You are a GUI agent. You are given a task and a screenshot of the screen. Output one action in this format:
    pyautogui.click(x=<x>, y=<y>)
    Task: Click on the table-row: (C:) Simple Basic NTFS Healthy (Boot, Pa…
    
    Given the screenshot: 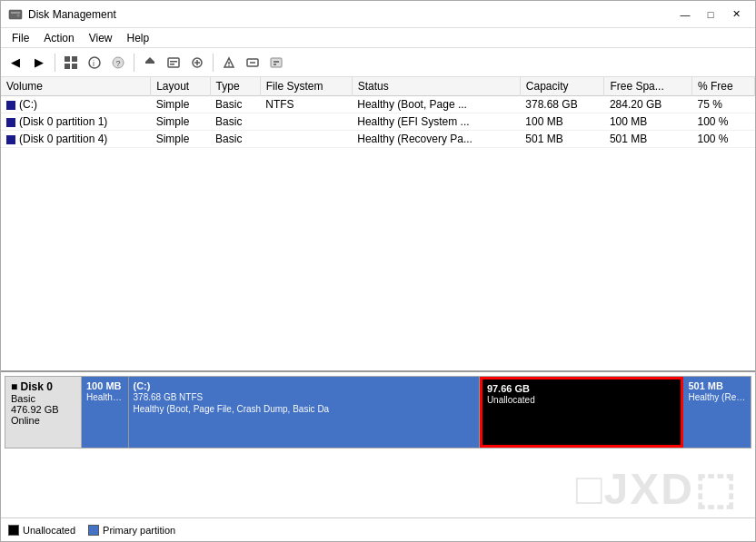 What is the action you would take?
    pyautogui.click(x=378, y=105)
    